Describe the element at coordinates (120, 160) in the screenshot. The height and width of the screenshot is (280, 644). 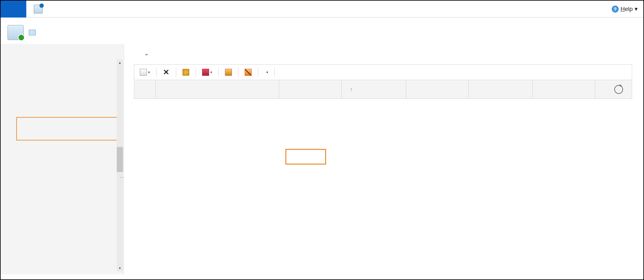
I see `sidebar-scroll-thumb` at that location.